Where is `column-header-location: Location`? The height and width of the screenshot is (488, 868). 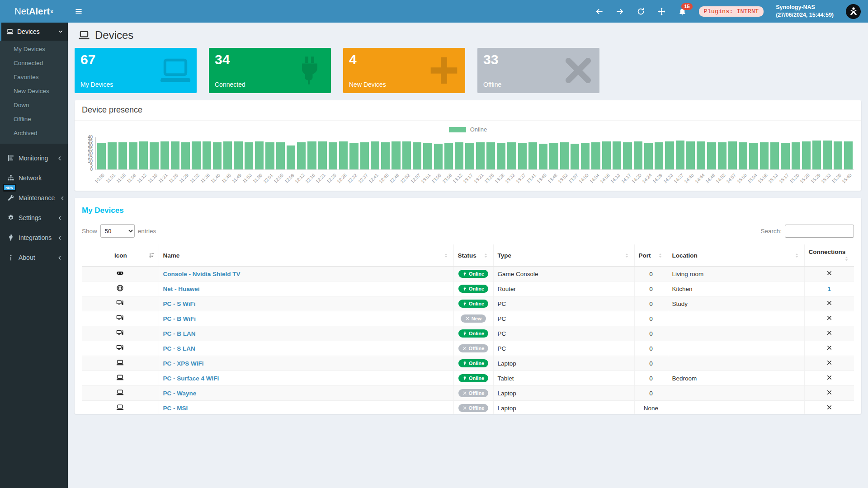
column-header-location: Location is located at coordinates (736, 256).